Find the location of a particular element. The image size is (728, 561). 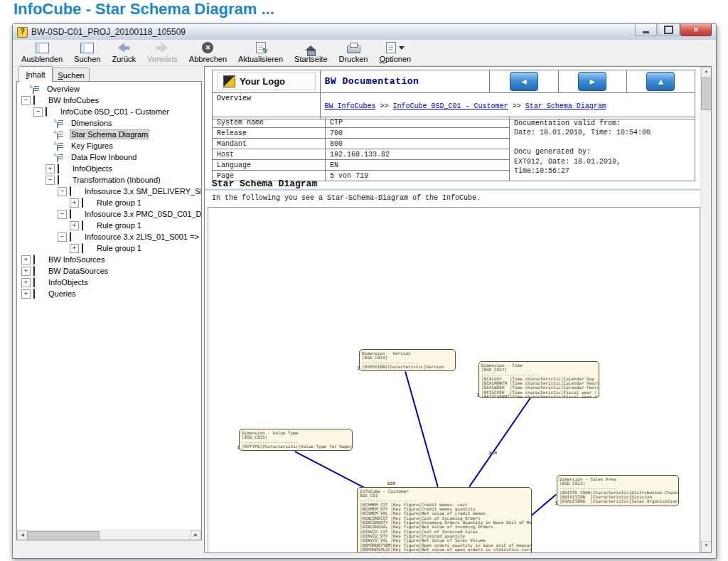

tree-item-queries: +Queries is located at coordinates (109, 294).